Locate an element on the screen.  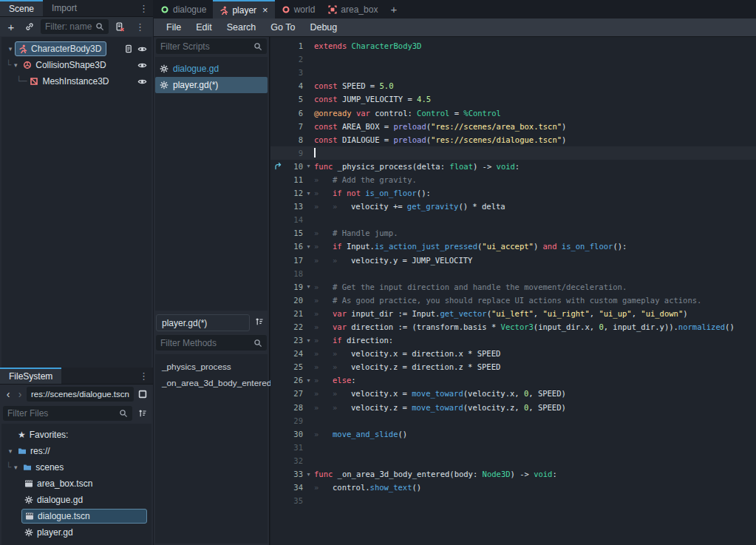
code-line: 35 is located at coordinates (513, 501).